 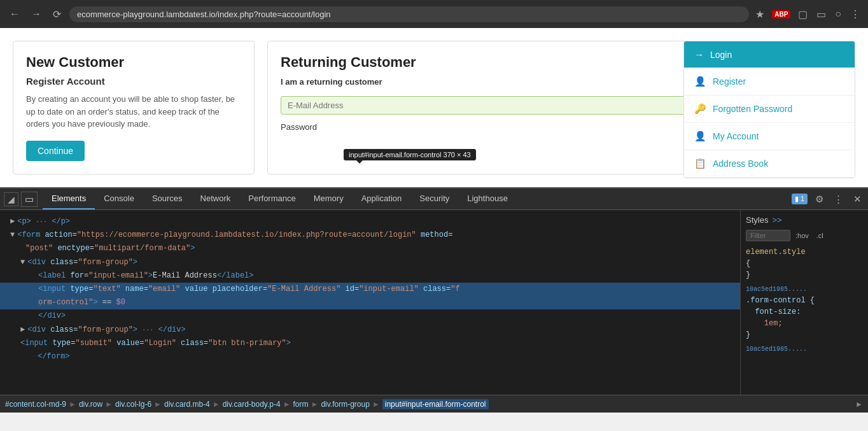 I want to click on code-line-input-close: orm-control"> == $0, so click(x=370, y=303).